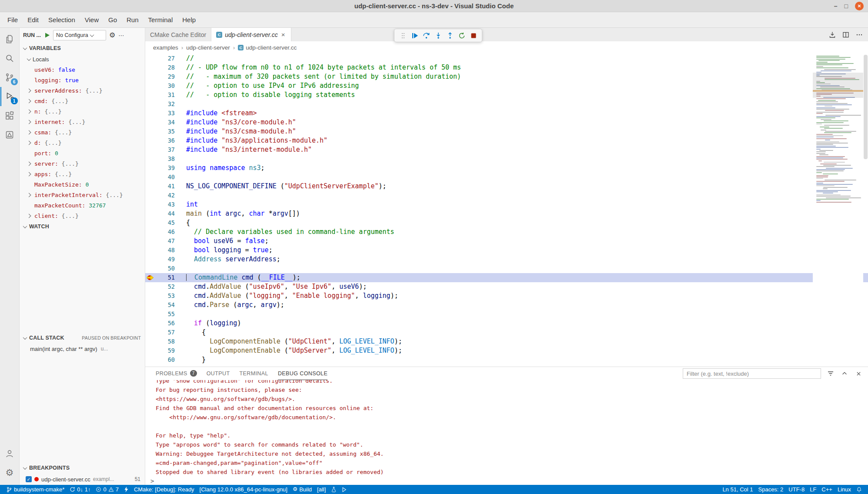 Image resolution: width=868 pixels, height=494 pixels. I want to click on variable-row: d: {...}, so click(82, 143).